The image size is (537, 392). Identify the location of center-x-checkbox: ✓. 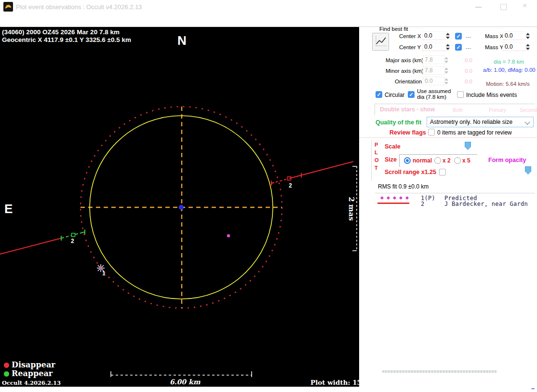
(458, 36).